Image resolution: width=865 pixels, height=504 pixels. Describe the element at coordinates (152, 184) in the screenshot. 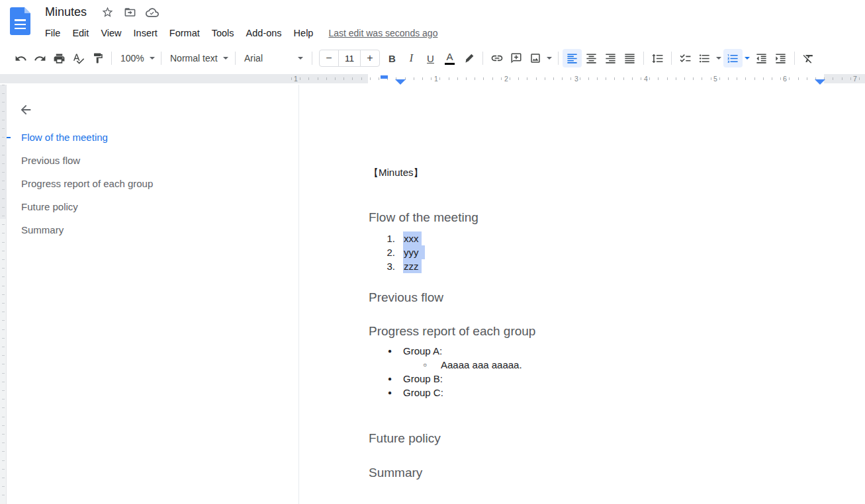

I see `outline-item-progress-report: Progress report of each group` at that location.